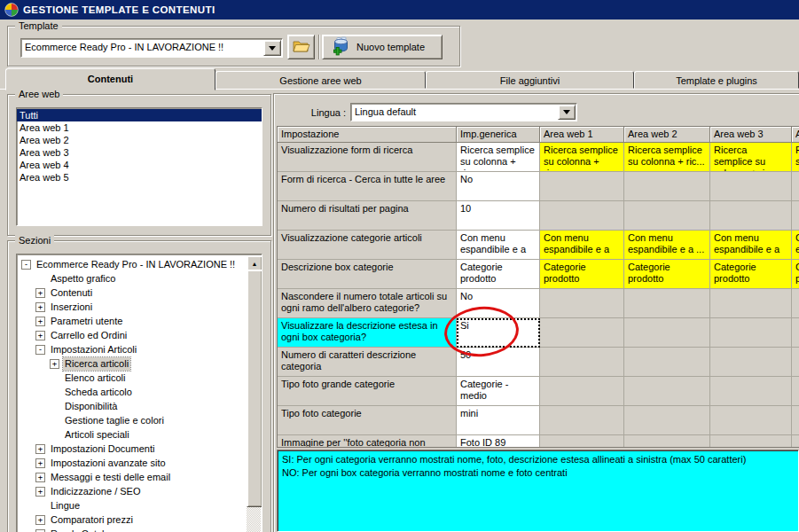 The height and width of the screenshot is (532, 799). I want to click on tree-item: +Comparatori prezzi, so click(132, 520).